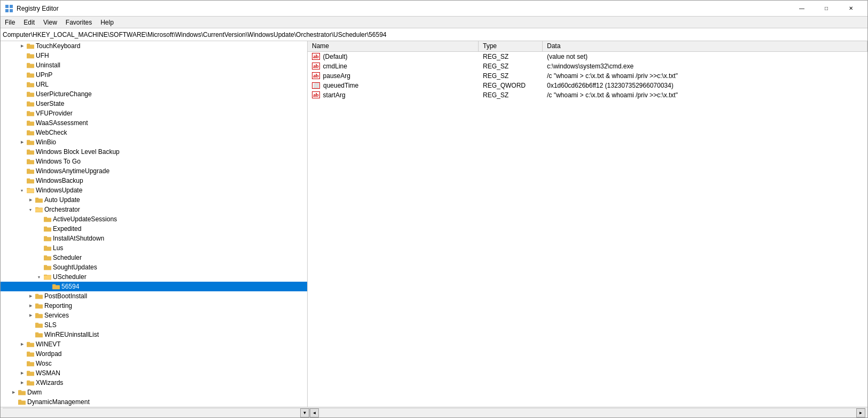 The width and height of the screenshot is (868, 418). Describe the element at coordinates (154, 94) in the screenshot. I see `tree-item-userpicturechange: UserPictureChange` at that location.